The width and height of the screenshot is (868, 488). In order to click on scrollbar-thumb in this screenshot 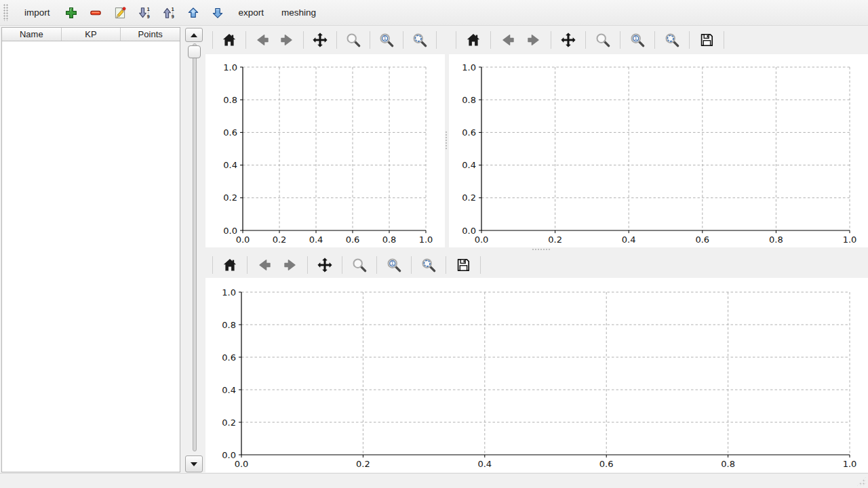, I will do `click(194, 52)`.